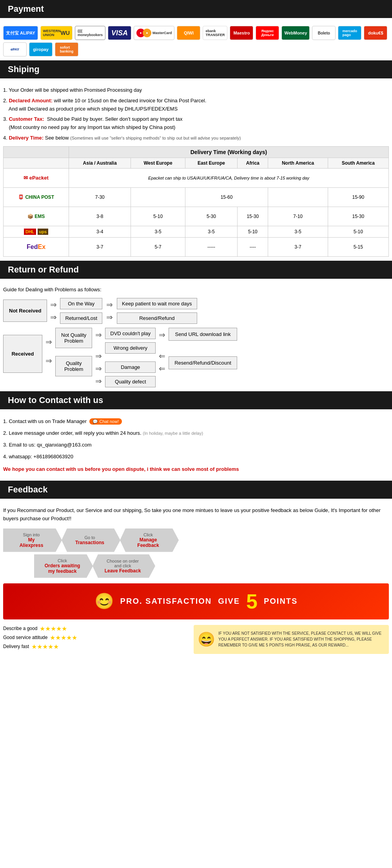  What do you see at coordinates (298, 216) in the screenshot?
I see `ems-north-america: 7-10` at bounding box center [298, 216].